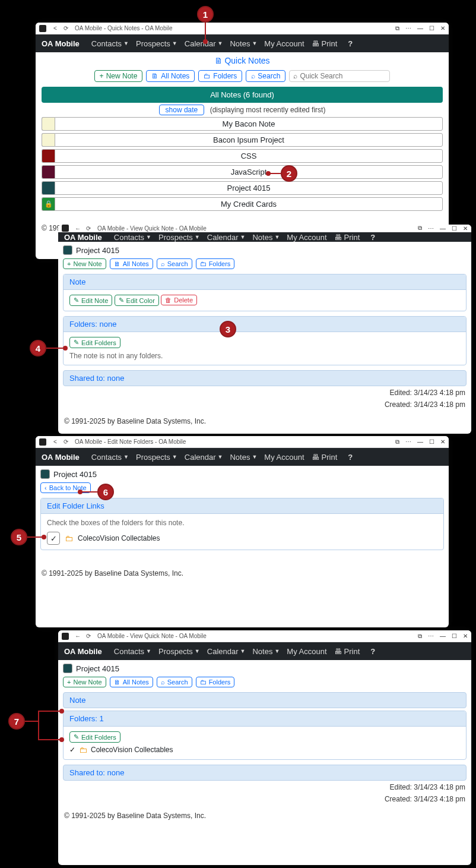 This screenshot has width=476, height=868. I want to click on note-row: Project 4015, so click(242, 188).